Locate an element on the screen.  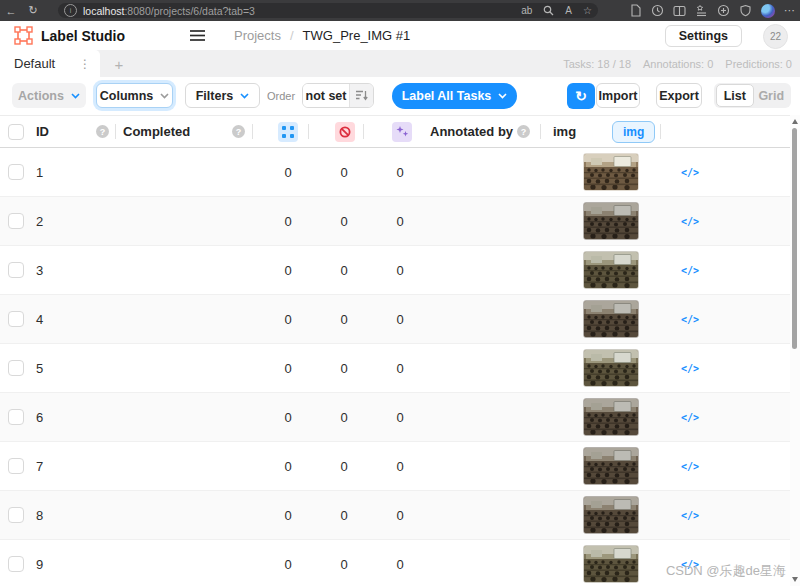
row-id: 3 is located at coordinates (40, 270).